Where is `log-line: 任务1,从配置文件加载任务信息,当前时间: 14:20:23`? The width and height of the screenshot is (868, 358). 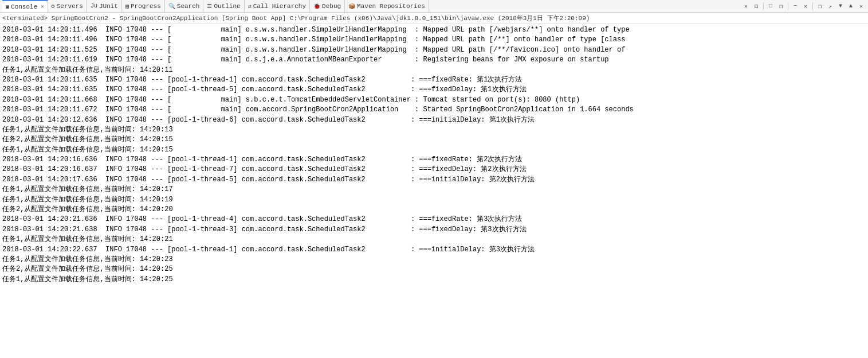
log-line: 任务1,从配置文件加载任务信息,当前时间: 14:20:23 is located at coordinates (434, 259).